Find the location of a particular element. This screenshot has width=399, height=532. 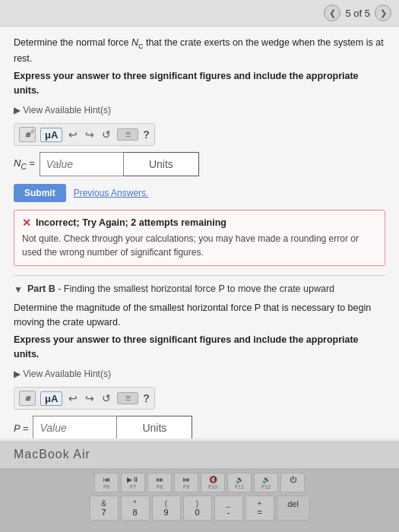

part-b-title: Part B - Finding the smallest horizontal… is located at coordinates (181, 289).